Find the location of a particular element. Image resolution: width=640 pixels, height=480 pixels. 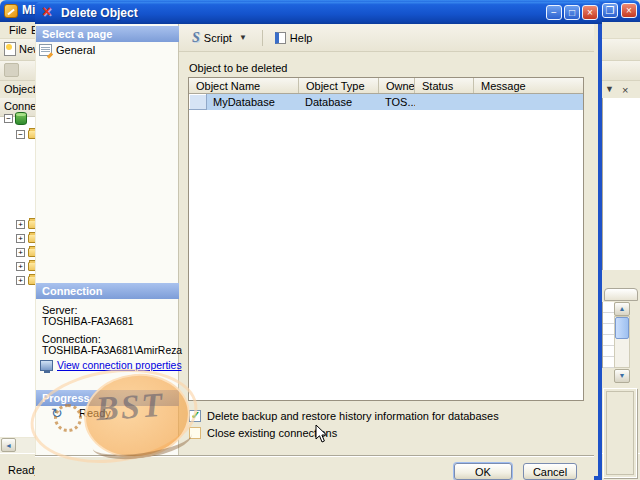

col-message: Message is located at coordinates (528, 86).